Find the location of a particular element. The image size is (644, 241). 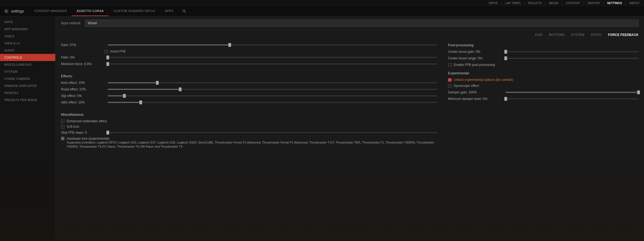

subtab-system: SYSTEM is located at coordinates (578, 35).